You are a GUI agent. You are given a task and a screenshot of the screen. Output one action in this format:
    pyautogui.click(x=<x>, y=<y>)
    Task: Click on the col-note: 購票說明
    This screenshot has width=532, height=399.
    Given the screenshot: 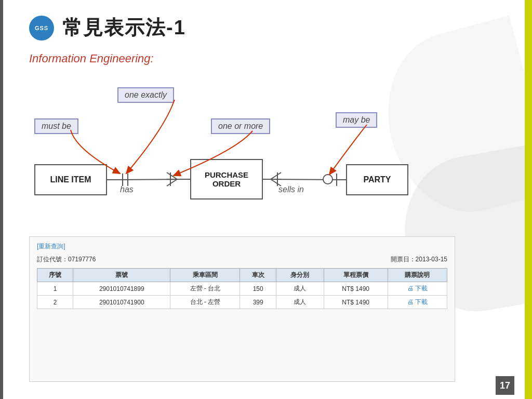 What is the action you would take?
    pyautogui.click(x=417, y=275)
    